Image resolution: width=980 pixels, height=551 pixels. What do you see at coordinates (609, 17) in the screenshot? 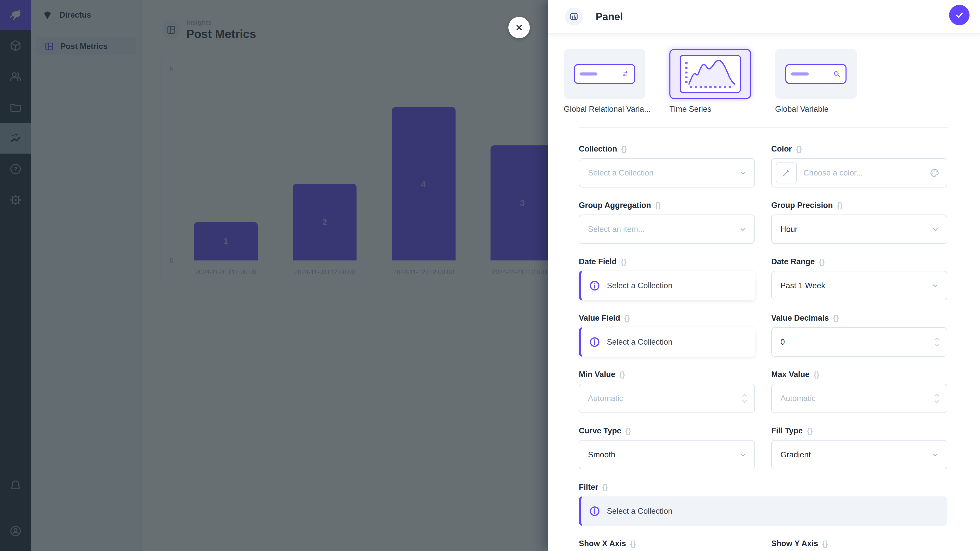
I see `drawer-title: Panel` at bounding box center [609, 17].